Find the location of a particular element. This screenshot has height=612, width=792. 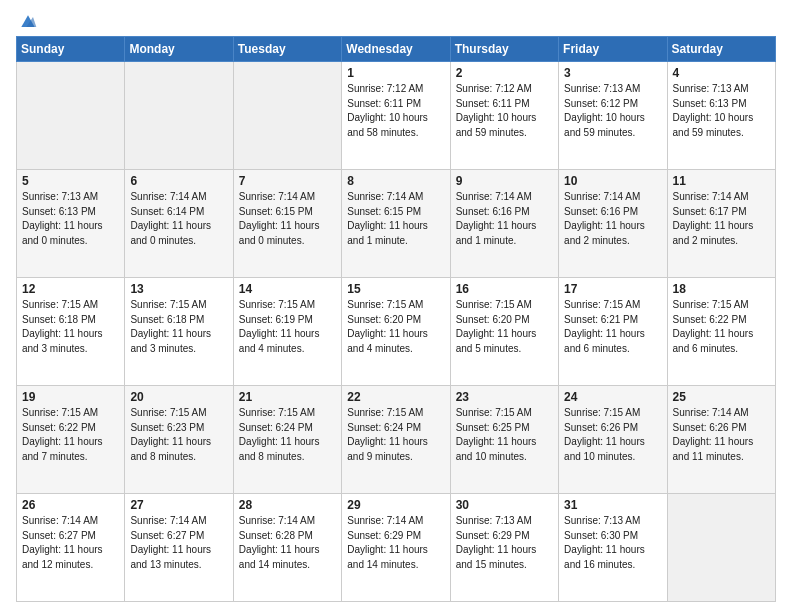

calendar-cell: 13Sunrise: 7:15 AM Sunset: 6:18 PM Dayli… is located at coordinates (179, 332).